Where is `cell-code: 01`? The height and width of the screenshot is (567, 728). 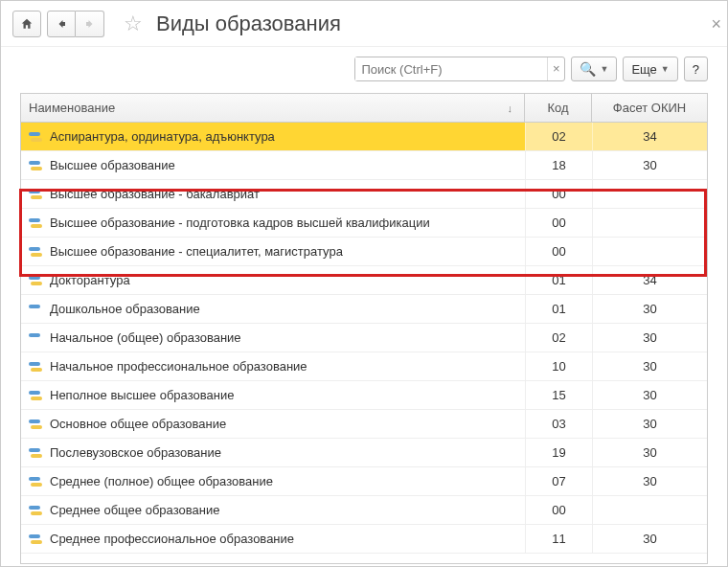 cell-code: 01 is located at coordinates (558, 280).